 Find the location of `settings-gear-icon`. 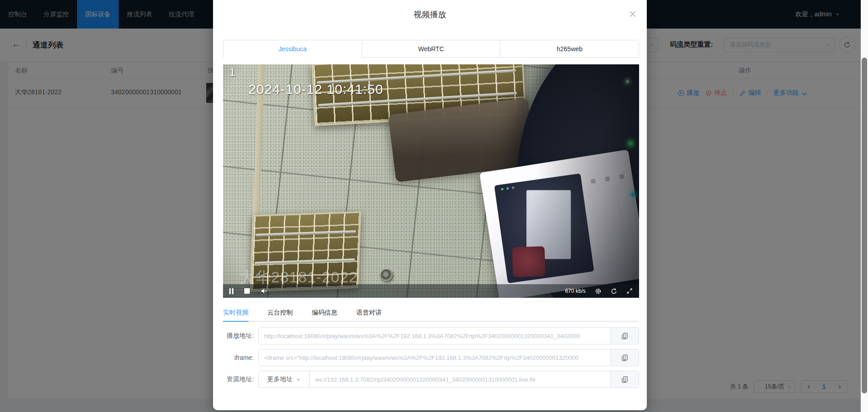

settings-gear-icon is located at coordinates (598, 291).